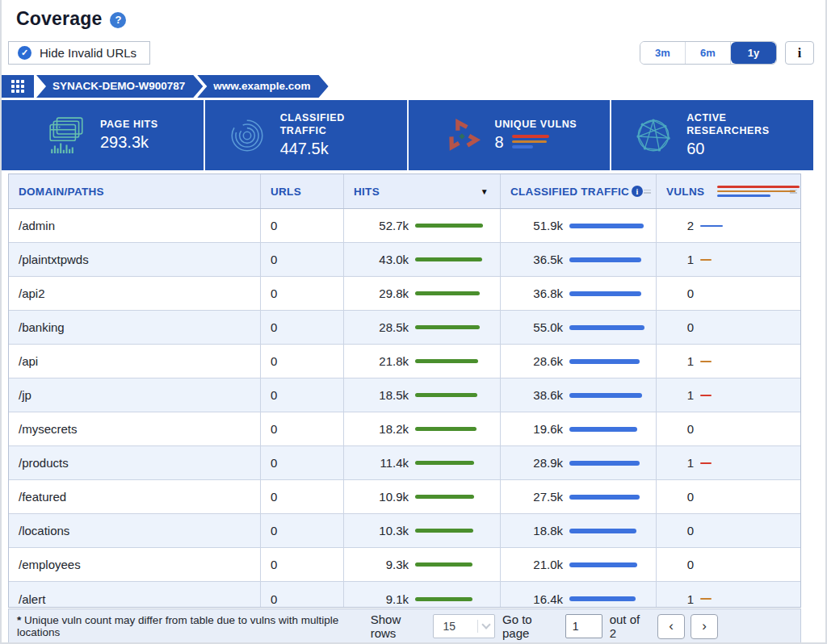 This screenshot has width=827, height=644. Describe the element at coordinates (637, 191) in the screenshot. I see `classified-traffic-info-icon: i` at that location.